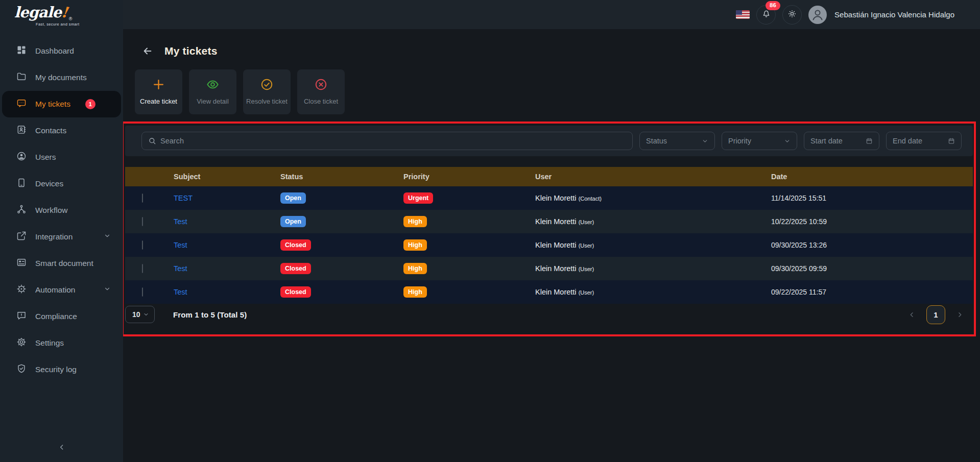 This screenshot has width=980, height=462. Describe the element at coordinates (61, 131) in the screenshot. I see `sidebar-item-contacts: Contacts` at that location.